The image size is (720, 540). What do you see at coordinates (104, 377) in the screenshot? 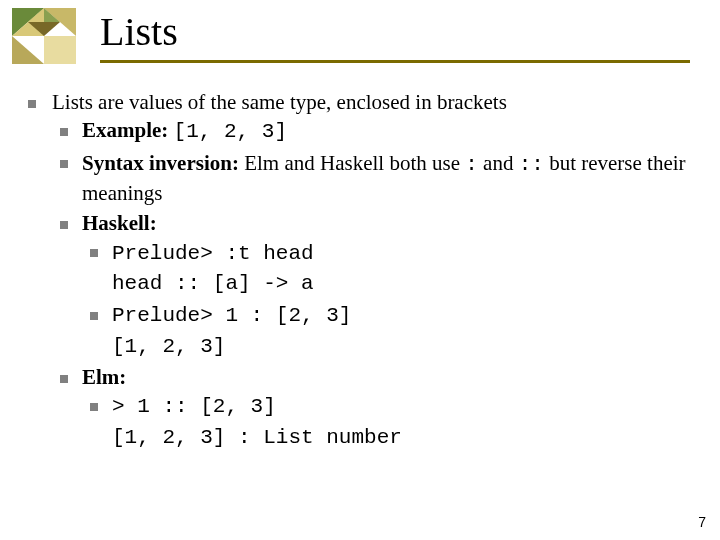
I see `elm-label: Elm:` at bounding box center [104, 377].